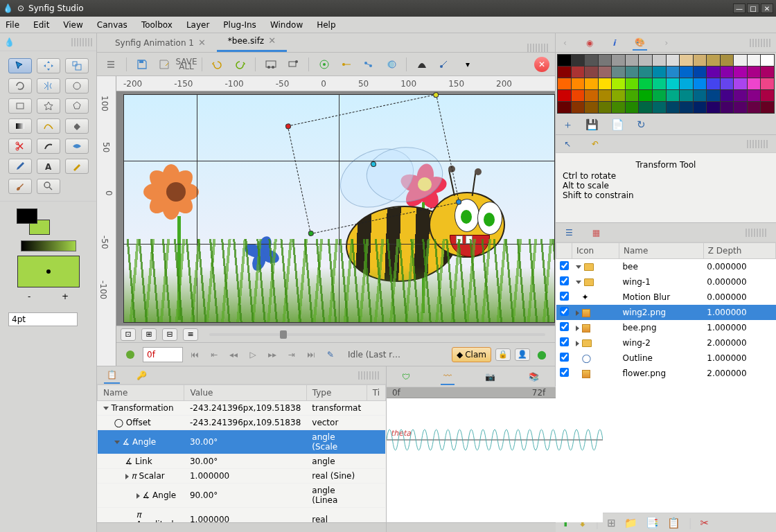 This screenshot has width=776, height=532. What do you see at coordinates (112, 375) in the screenshot?
I see `params-tab-icon: 📋` at bounding box center [112, 375].